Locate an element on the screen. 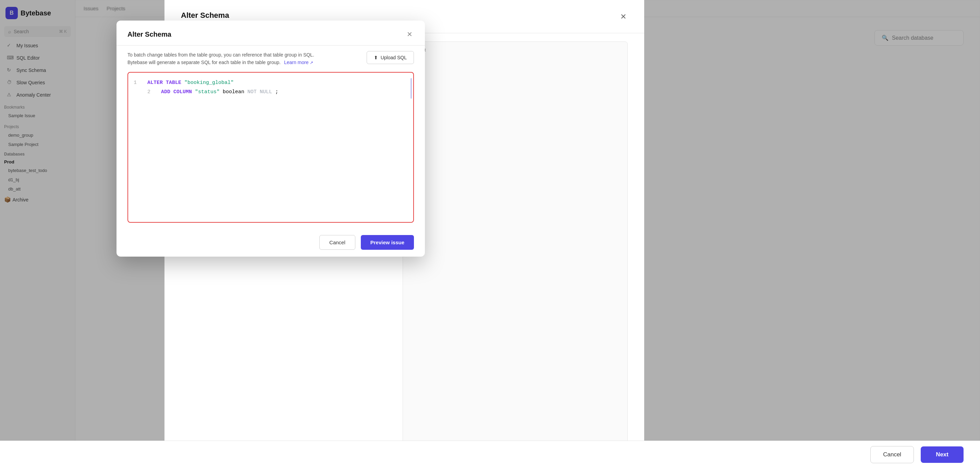 The height and width of the screenshot is (468, 980). table-name: "booking_global" is located at coordinates (209, 83).